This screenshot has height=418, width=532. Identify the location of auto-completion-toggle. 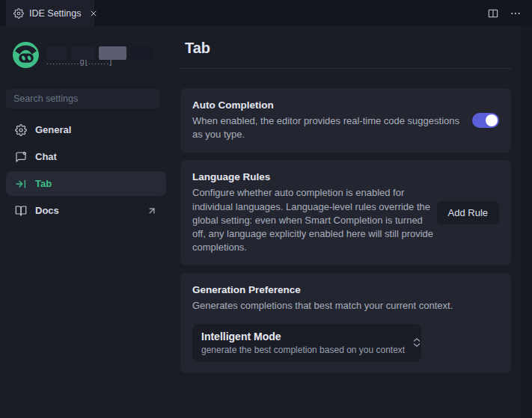
(486, 120).